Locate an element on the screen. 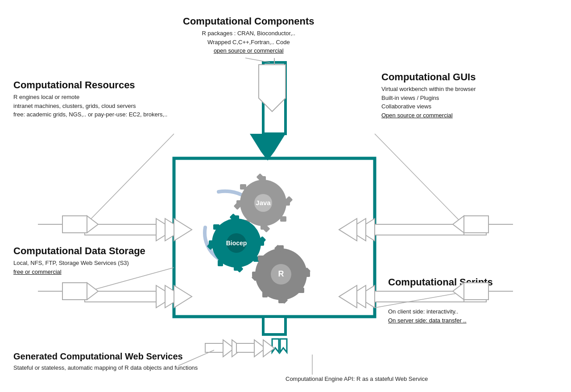 Image resolution: width=571 pixels, height=392 pixels. svg-text: R is located at coordinates (281, 274).